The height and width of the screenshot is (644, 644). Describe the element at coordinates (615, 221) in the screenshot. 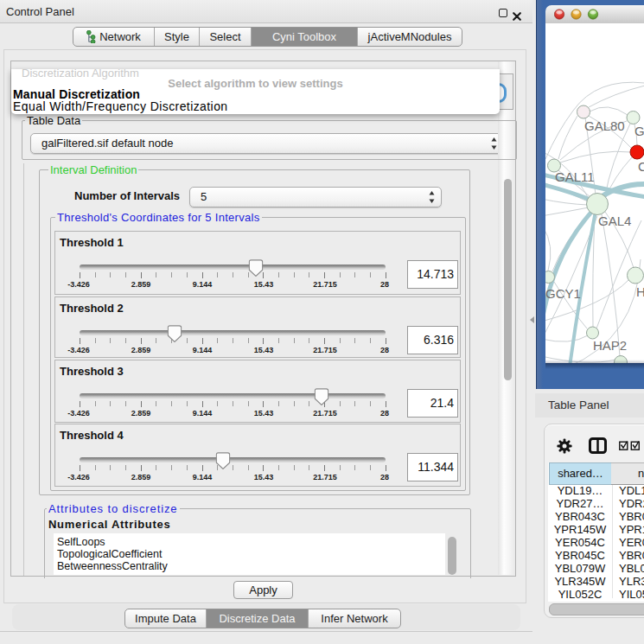

I see `svg-text: GAL4` at that location.